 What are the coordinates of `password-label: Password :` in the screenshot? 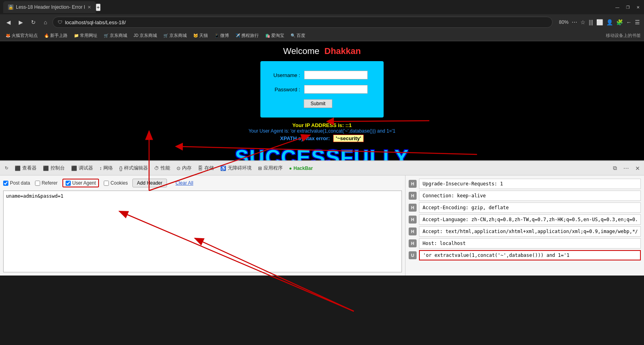 It's located at (284, 90).